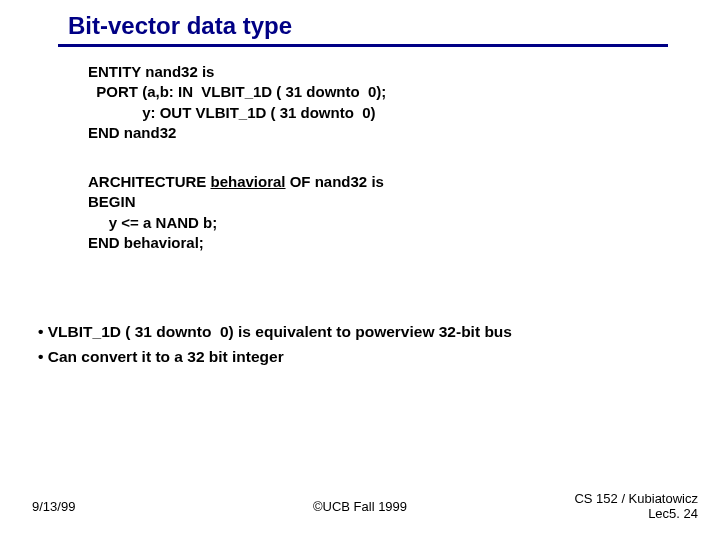  I want to click on text-underline: behavioral, so click(248, 182).